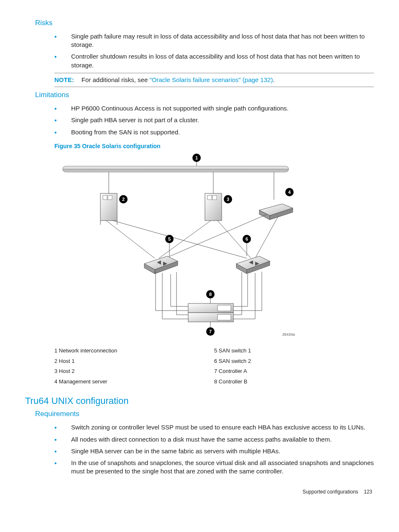 The image size is (399, 532). I want to click on list-item: In the use of snapshots and snapclones, …, so click(214, 467).